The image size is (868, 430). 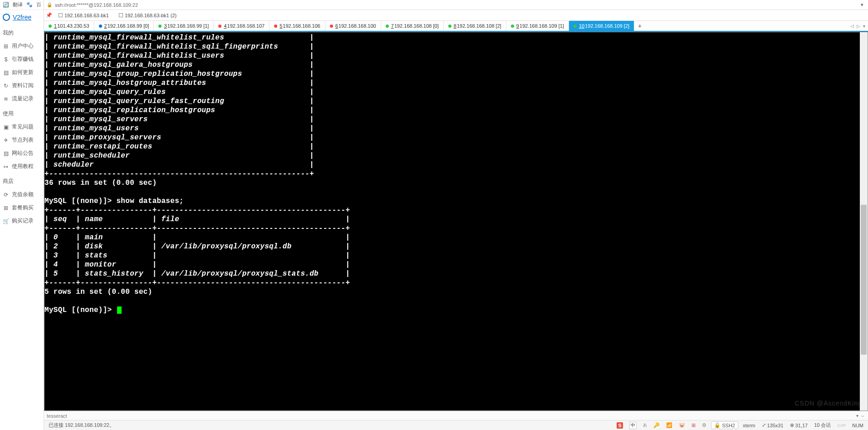 What do you see at coordinates (22, 99) in the screenshot?
I see `sidebar-item-traffic-log: ≋流量记录` at bounding box center [22, 99].